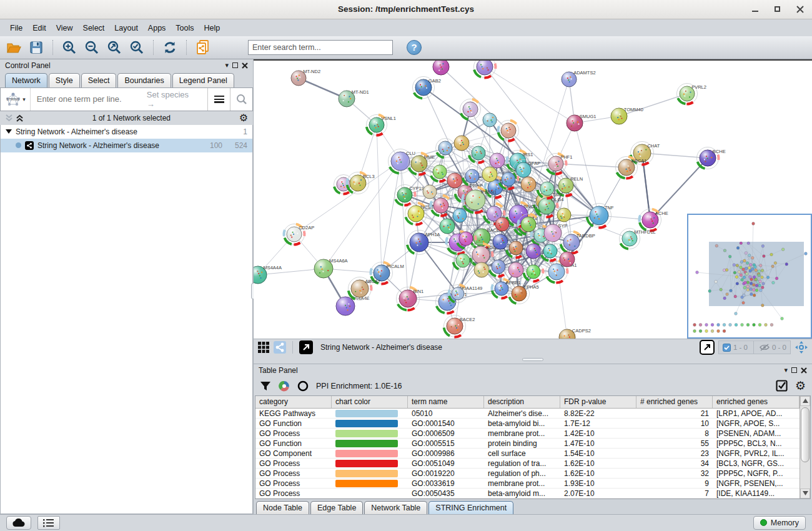 The image size is (812, 531). Describe the element at coordinates (320, 47) in the screenshot. I see `search-input` at that location.